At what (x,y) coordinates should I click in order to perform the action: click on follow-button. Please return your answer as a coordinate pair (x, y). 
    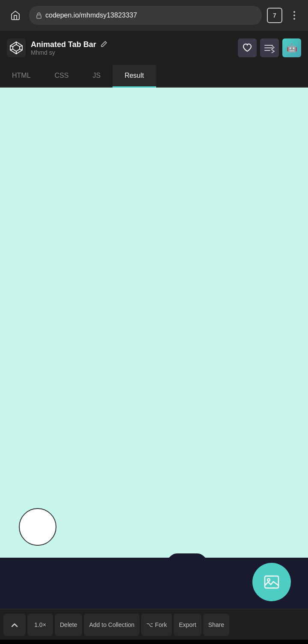
    Looking at the image, I should click on (270, 48).